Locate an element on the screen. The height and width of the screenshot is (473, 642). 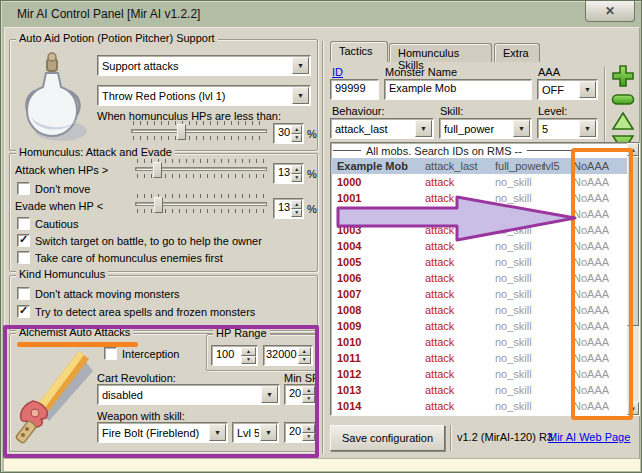
separator-line is located at coordinates (347, 151).